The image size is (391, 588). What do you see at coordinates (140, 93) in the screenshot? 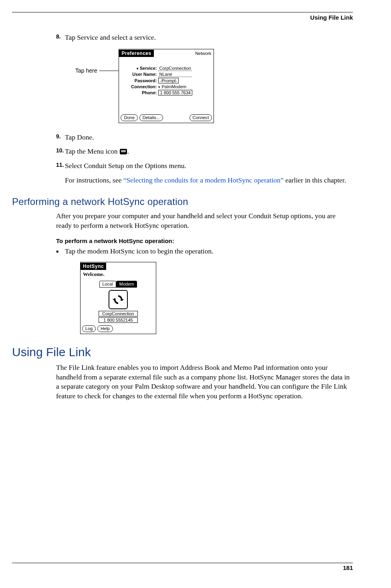
I see `phone-label: Phone:` at bounding box center [140, 93].